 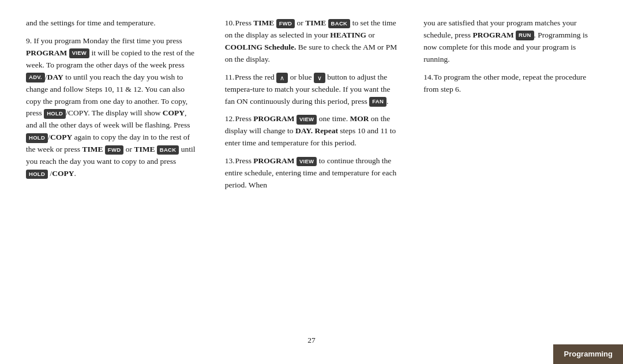 I want to click on word-copy-1: COPY, so click(x=174, y=113).